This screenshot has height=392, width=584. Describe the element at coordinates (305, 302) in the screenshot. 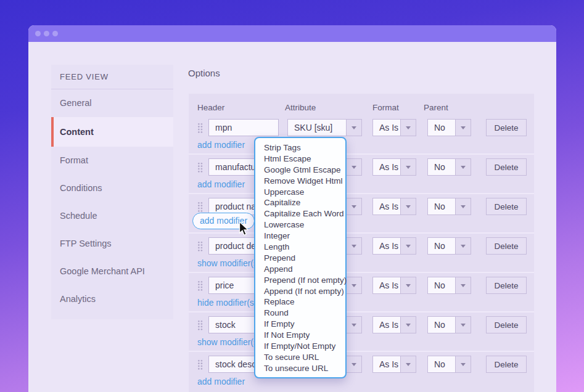

I see `modifier-menu-item: Replace` at that location.